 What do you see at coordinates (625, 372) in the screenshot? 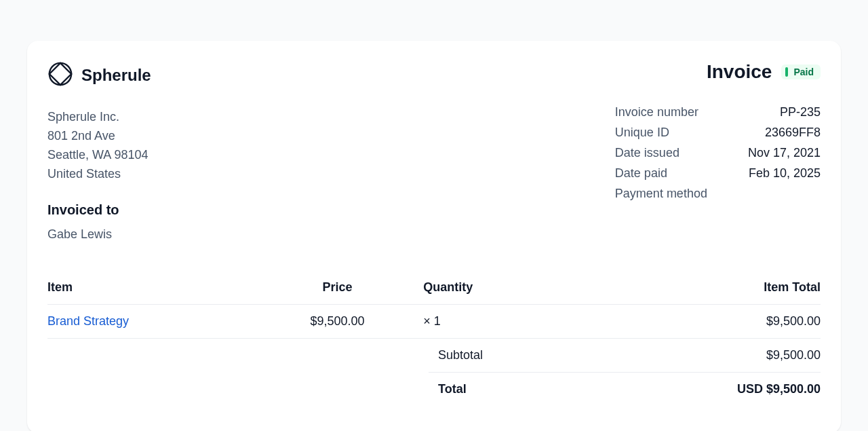
I see `totals: Subtotal $9,500.00 Total USD $9,500.00` at bounding box center [625, 372].